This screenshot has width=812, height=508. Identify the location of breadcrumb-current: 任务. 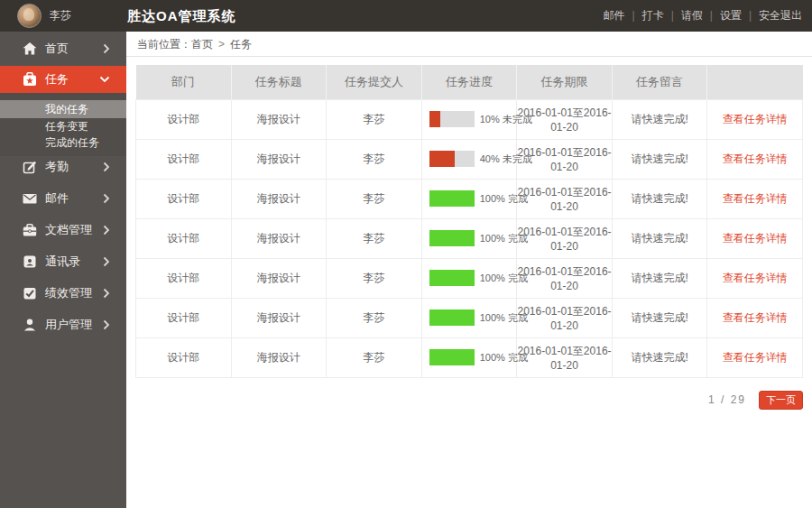
(241, 44).